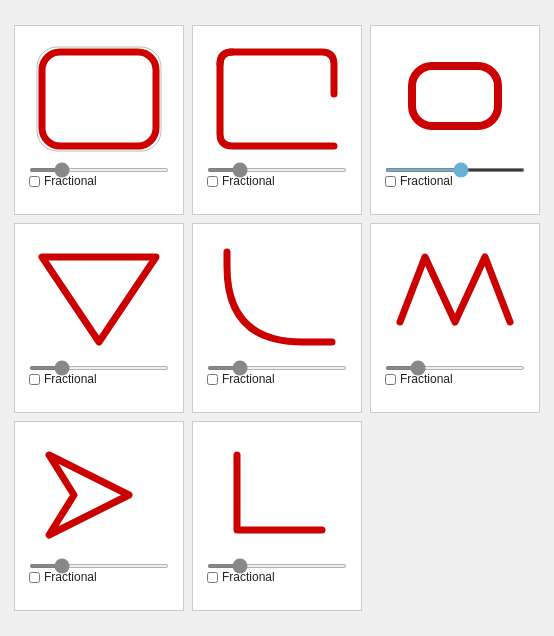  What do you see at coordinates (99, 120) in the screenshot?
I see `card-rounded-rect-full: Fractional` at bounding box center [99, 120].